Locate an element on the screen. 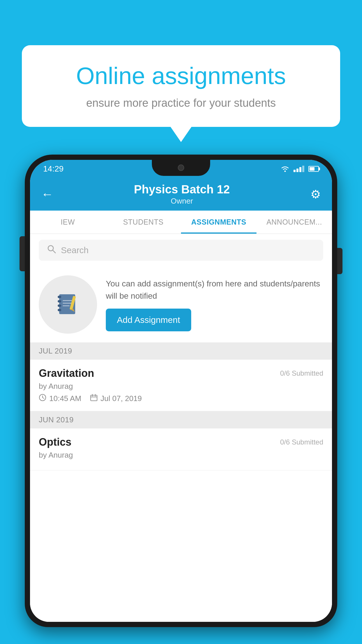  tab-students: STUDENTS is located at coordinates (143, 222).